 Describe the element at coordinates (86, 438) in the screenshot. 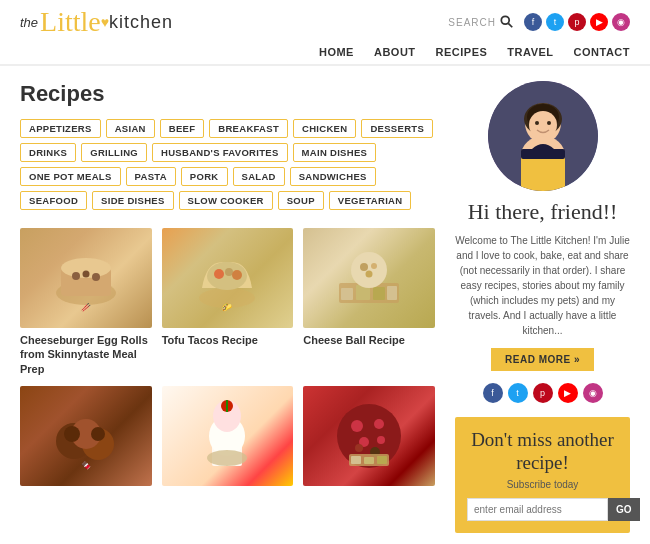

I see `recipe-card-4: 🍫` at that location.